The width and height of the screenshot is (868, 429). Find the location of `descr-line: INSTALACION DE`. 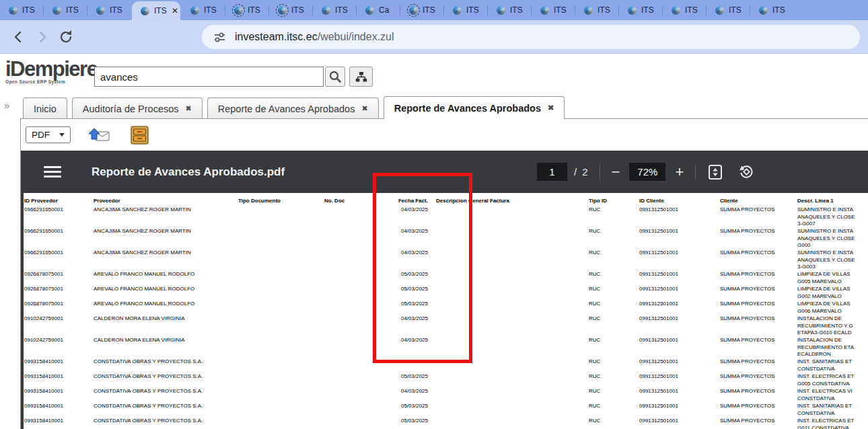

descr-line: INSTALACION DE is located at coordinates (833, 340).